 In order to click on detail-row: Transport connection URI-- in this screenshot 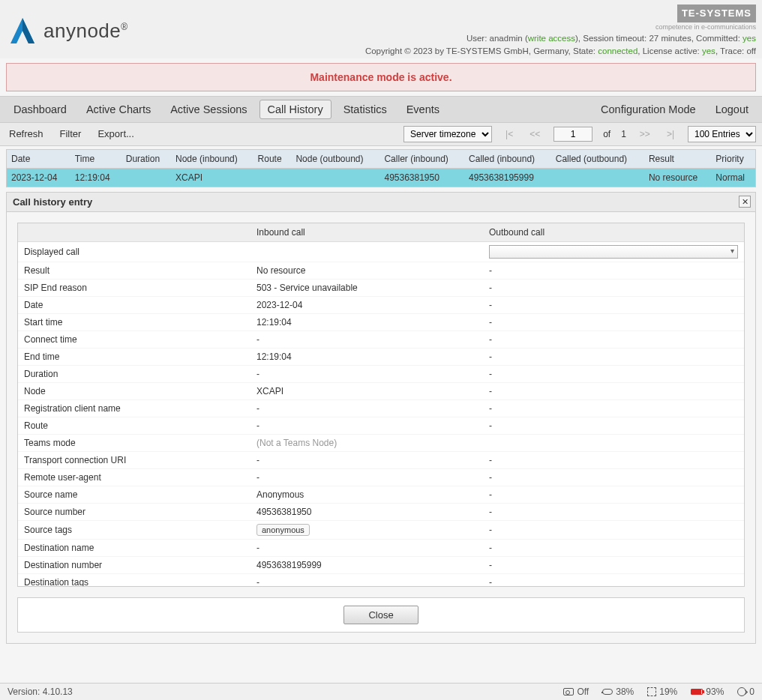, I will do `click(381, 460)`.